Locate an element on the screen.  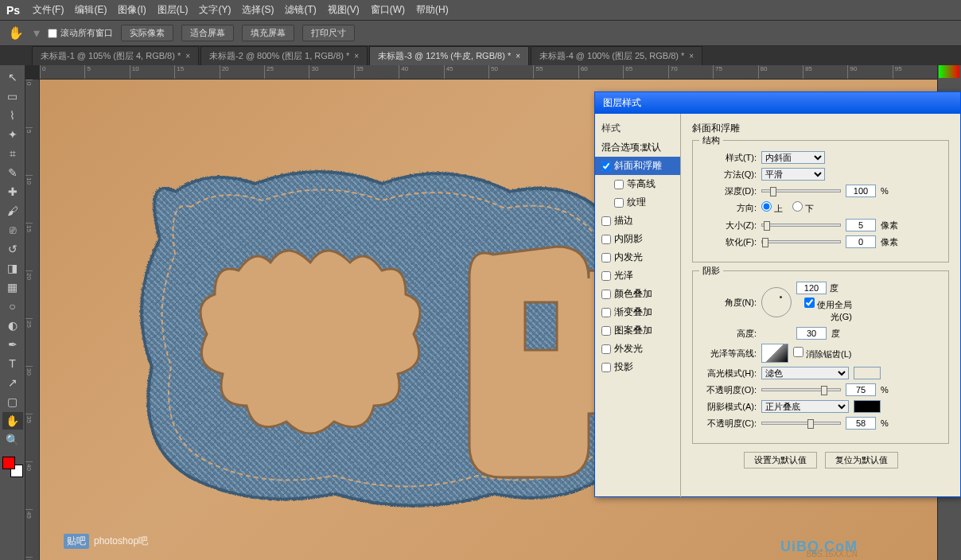
dodge-tool-icon: ◐ is located at coordinates (13, 325).